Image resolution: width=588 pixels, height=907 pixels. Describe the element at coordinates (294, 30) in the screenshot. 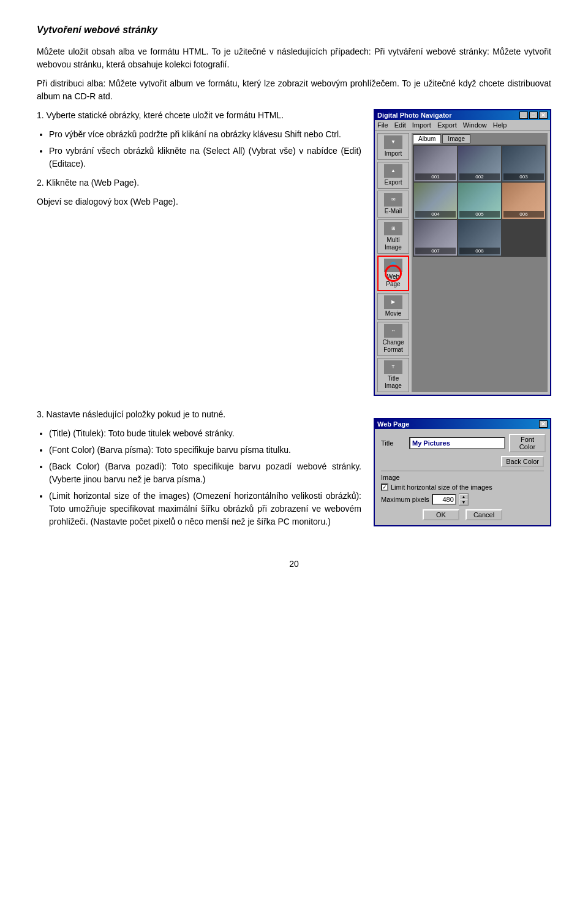

I see `page-title: Vytvoření webové stránky` at that location.